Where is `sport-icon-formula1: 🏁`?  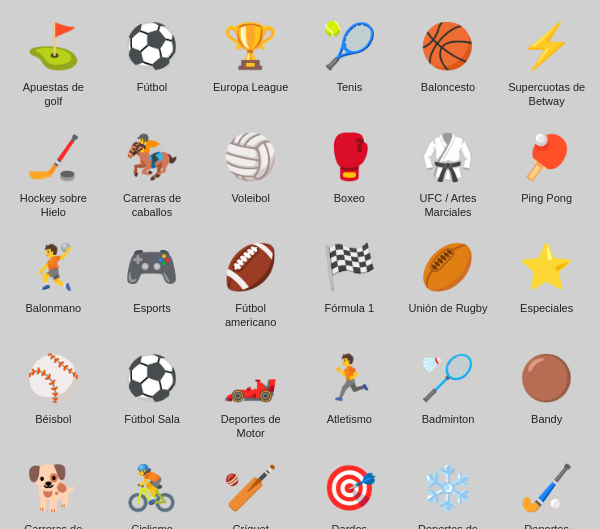 sport-icon-formula1: 🏁 is located at coordinates (349, 267).